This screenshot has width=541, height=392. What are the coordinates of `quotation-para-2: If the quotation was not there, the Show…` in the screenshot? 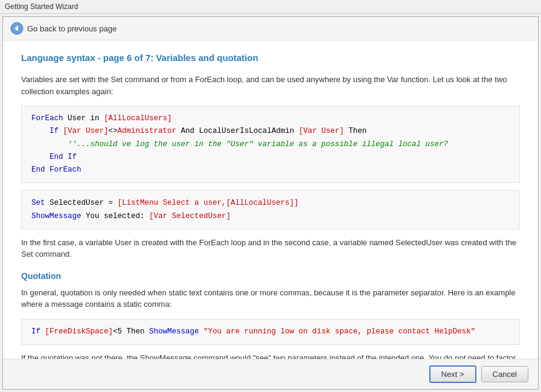 It's located at (270, 355).